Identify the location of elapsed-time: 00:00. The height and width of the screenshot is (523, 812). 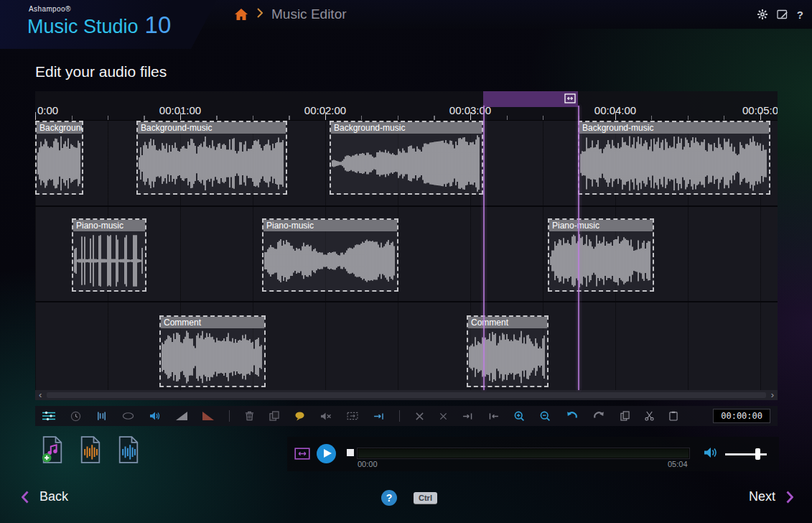
(368, 464).